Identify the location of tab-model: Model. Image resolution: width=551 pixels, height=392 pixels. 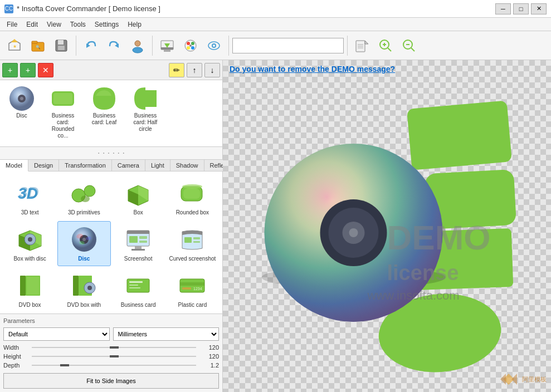
(14, 166).